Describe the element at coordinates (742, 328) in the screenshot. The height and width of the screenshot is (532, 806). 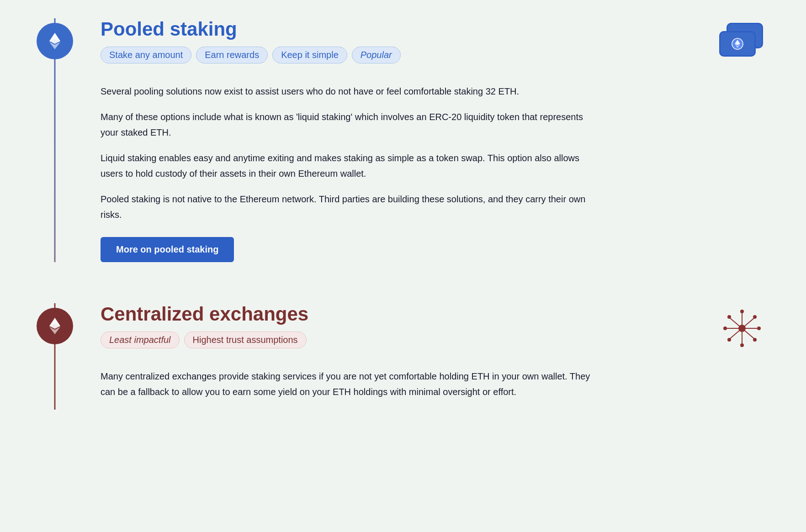
I see `network-starburst-icon` at that location.